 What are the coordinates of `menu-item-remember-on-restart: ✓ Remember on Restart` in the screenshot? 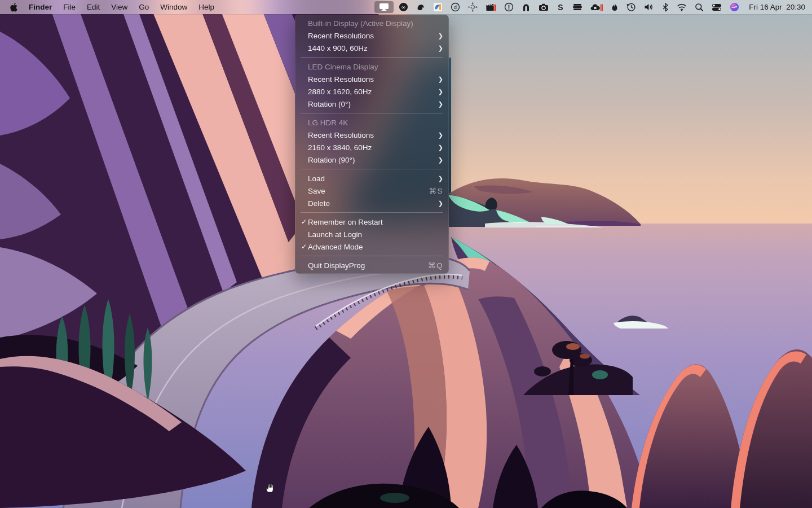 It's located at (372, 222).